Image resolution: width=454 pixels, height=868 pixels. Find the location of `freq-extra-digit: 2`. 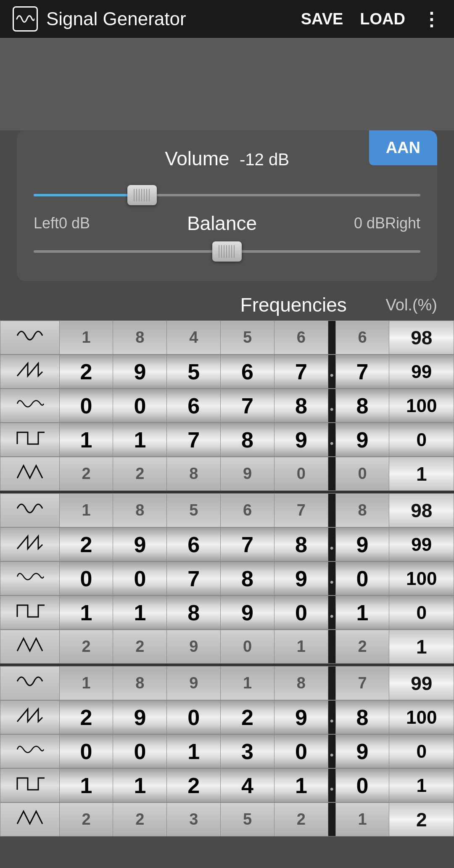

freq-extra-digit: 2 is located at coordinates (362, 647).